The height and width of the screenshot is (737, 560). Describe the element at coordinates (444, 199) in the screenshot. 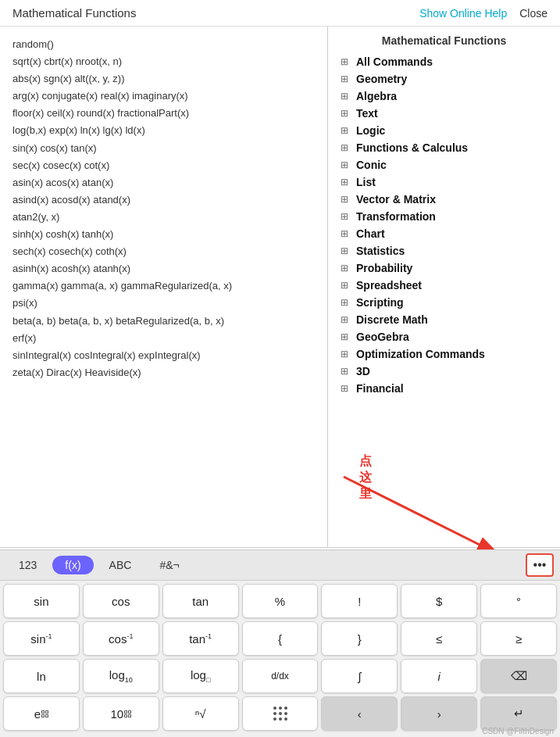

I see `menu-item-vector--matrix: ⊞Vector & Matrix` at that location.